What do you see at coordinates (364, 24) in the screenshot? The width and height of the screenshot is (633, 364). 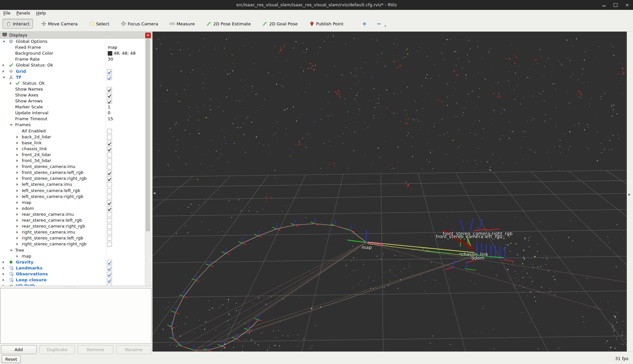 I see `add-tool-button` at bounding box center [364, 24].